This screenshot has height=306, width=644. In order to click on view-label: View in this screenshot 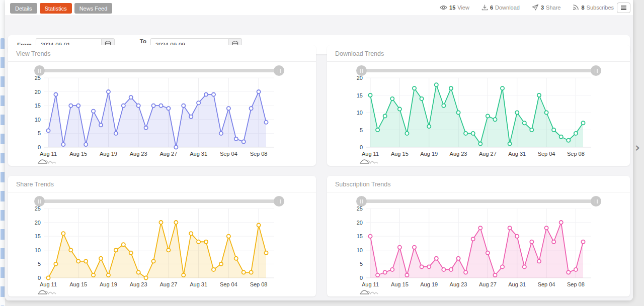, I will do `click(463, 8)`.